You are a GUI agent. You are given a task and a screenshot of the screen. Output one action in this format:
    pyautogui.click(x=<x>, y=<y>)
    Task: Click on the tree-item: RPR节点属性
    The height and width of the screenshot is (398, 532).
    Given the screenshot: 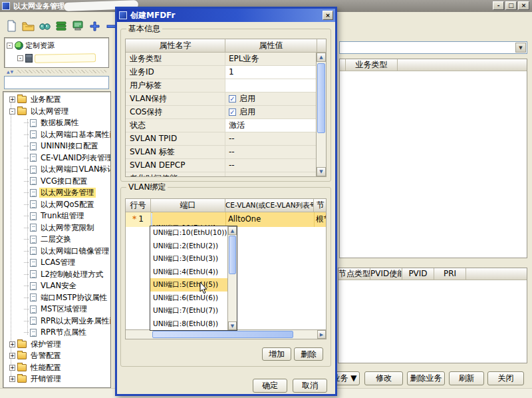 What is the action you would take?
    pyautogui.click(x=57, y=333)
    